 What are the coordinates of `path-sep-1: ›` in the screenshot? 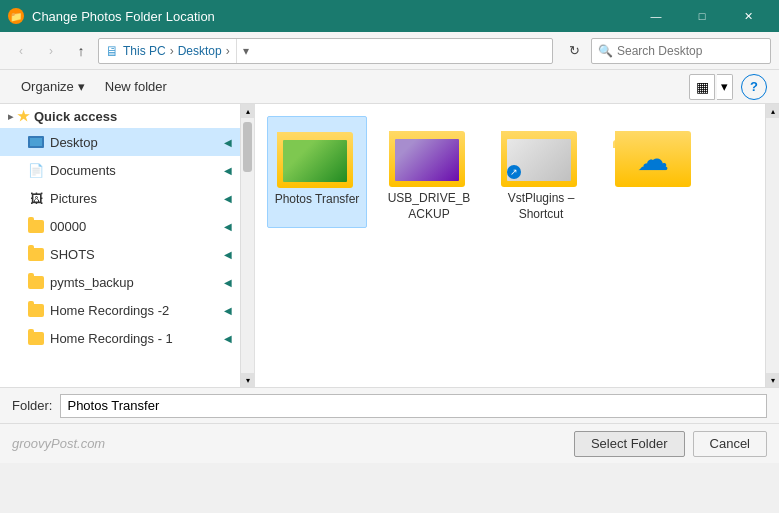 It's located at (172, 51).